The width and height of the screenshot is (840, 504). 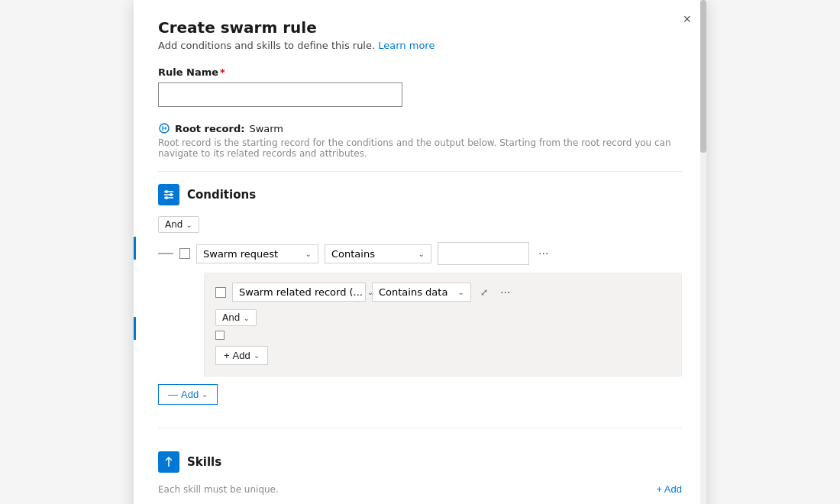 What do you see at coordinates (420, 462) in the screenshot?
I see `skills-section-header: Skills` at bounding box center [420, 462].